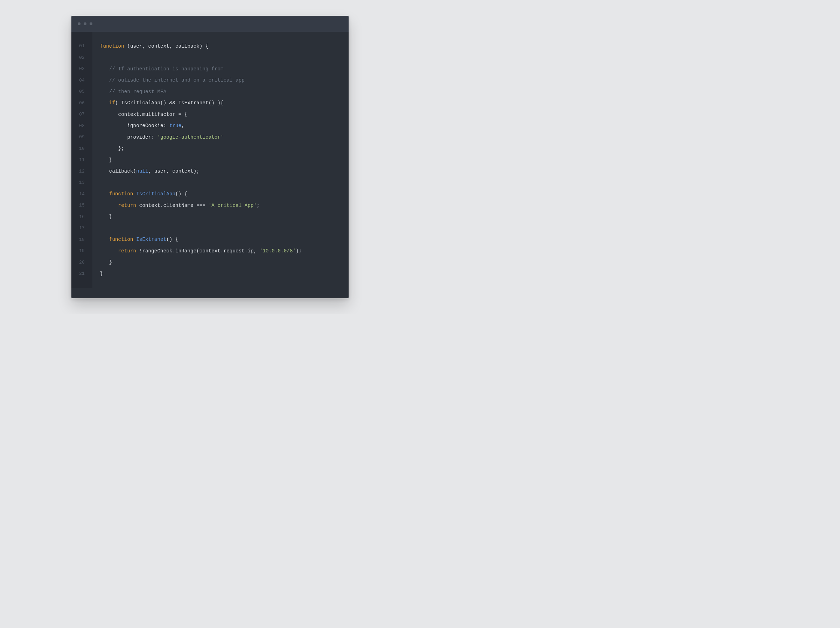  Describe the element at coordinates (133, 92) in the screenshot. I see `token-comment: // then request MFA` at that location.